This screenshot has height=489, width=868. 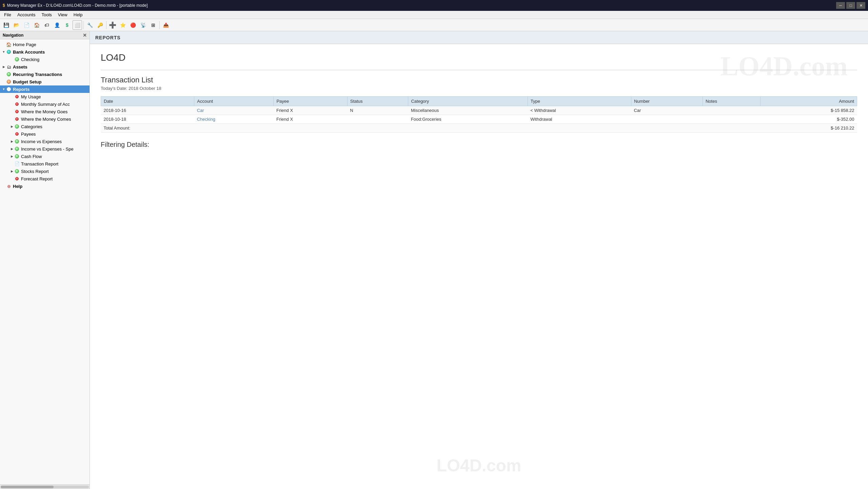 What do you see at coordinates (479, 101) in the screenshot?
I see `table-header-row: Date Account Payee Status Category Type …` at bounding box center [479, 101].